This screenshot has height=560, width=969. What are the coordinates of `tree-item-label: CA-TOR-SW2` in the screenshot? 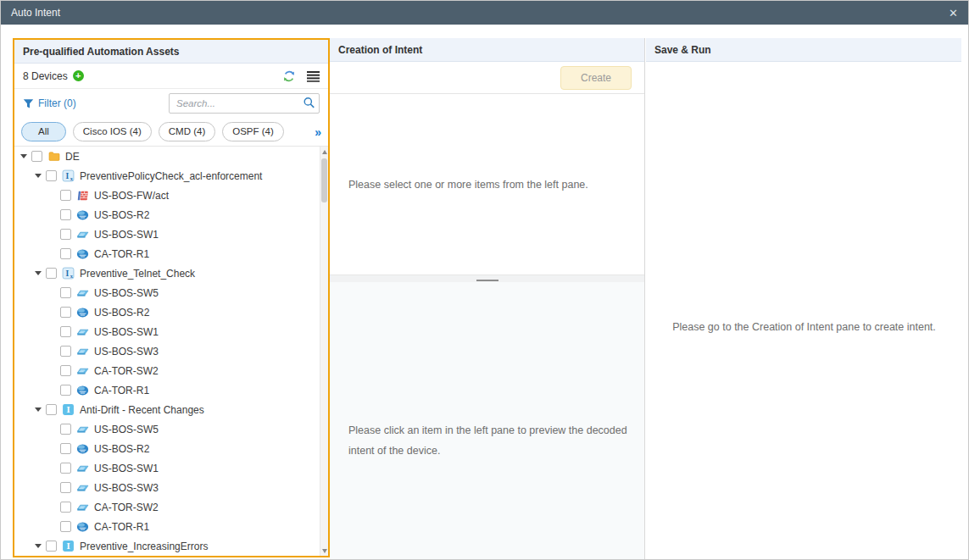 It's located at (126, 507).